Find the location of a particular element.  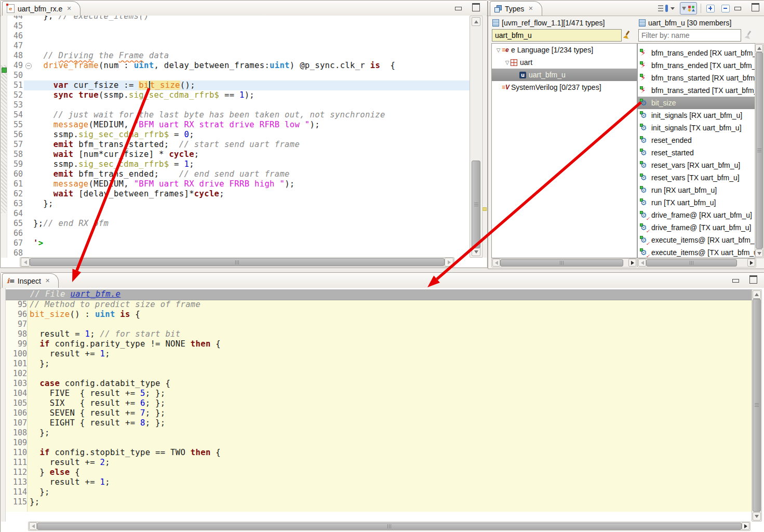

expand-all-icon is located at coordinates (711, 8).